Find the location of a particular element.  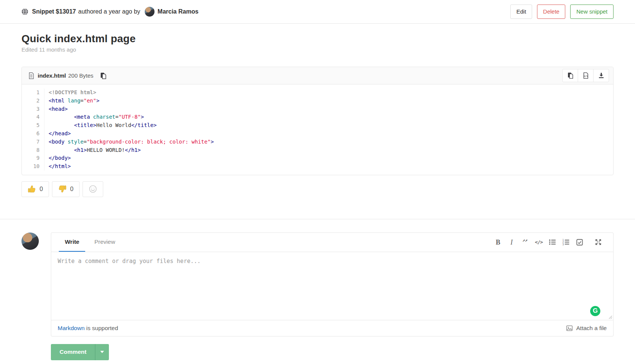

markdown-link: Markdown is located at coordinates (71, 328).